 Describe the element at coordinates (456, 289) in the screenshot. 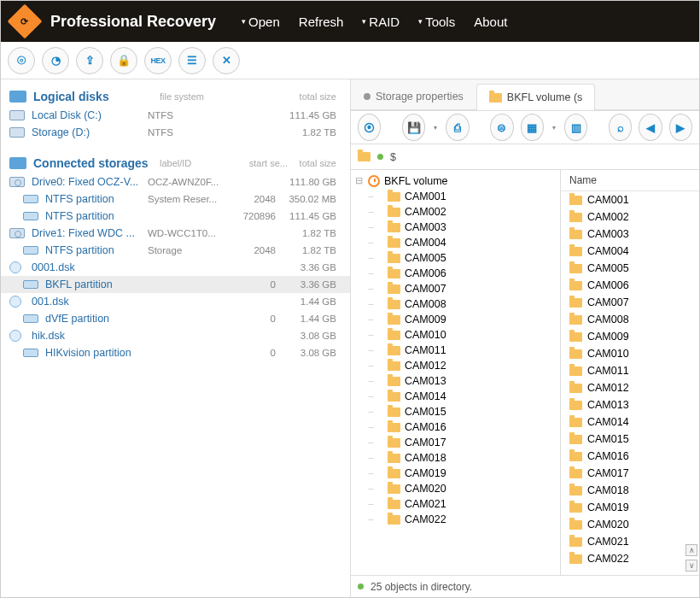

I see `tree-item: ····CAM007` at that location.